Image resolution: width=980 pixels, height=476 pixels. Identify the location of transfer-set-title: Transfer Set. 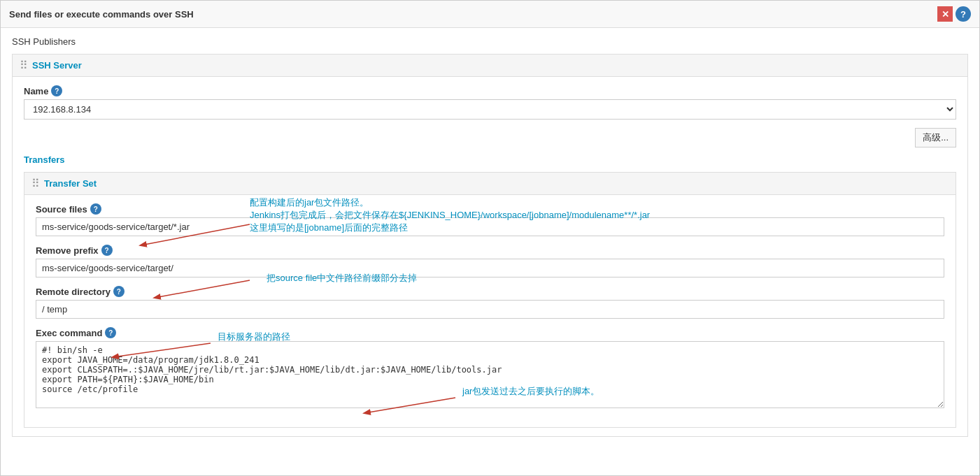
(70, 183).